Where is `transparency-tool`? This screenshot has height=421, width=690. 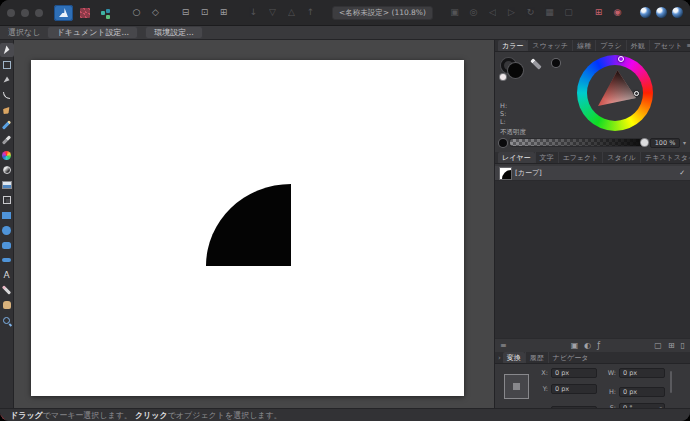 transparency-tool is located at coordinates (7, 170).